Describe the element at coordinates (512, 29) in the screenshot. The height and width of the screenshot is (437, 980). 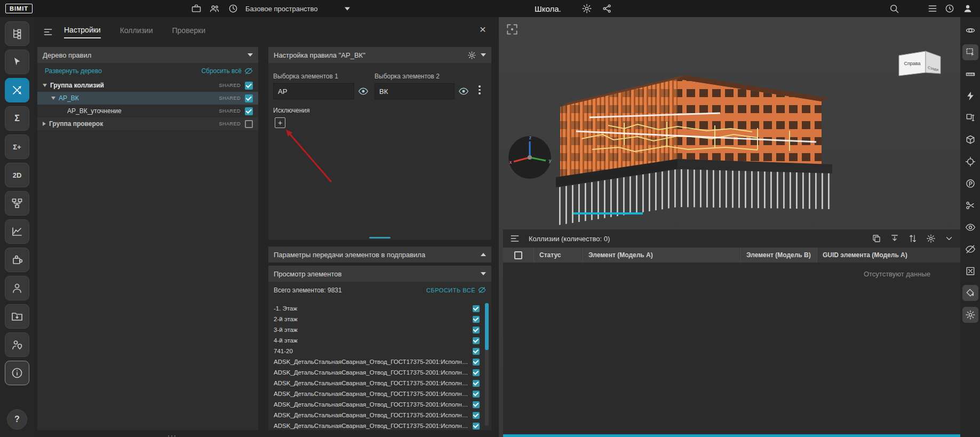
I see `focus-selection-icon` at that location.